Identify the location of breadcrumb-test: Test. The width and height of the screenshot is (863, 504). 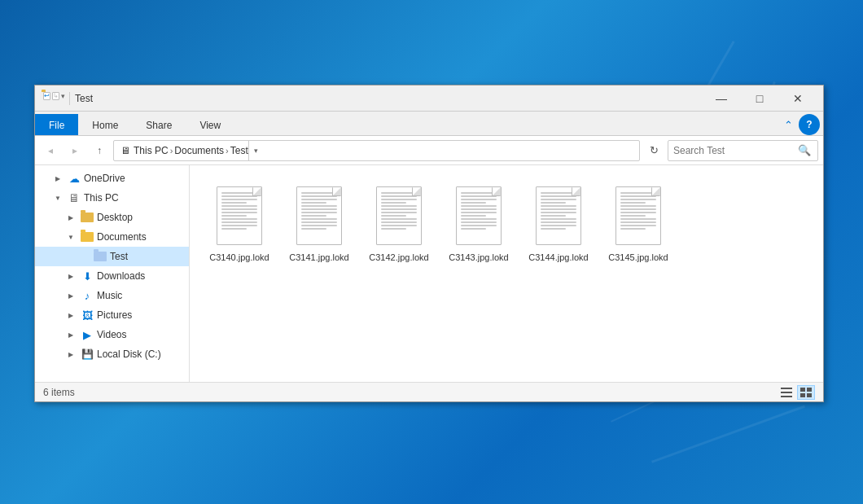
(239, 151).